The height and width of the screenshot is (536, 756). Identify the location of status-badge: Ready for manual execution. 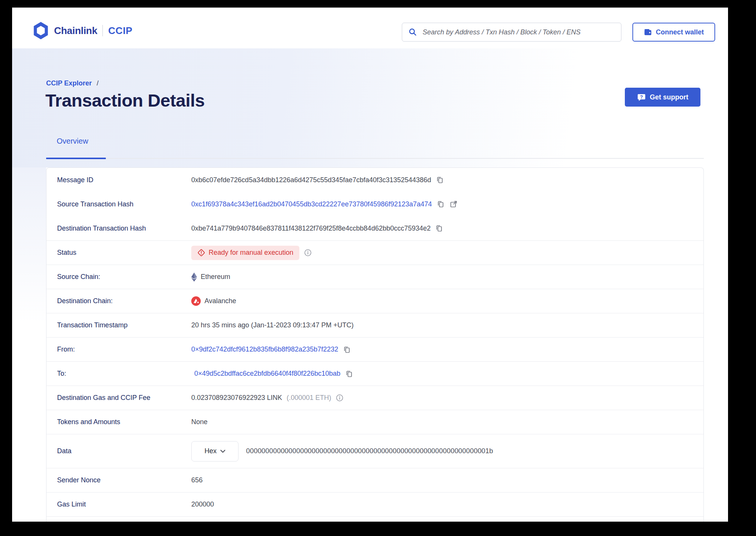
(245, 253).